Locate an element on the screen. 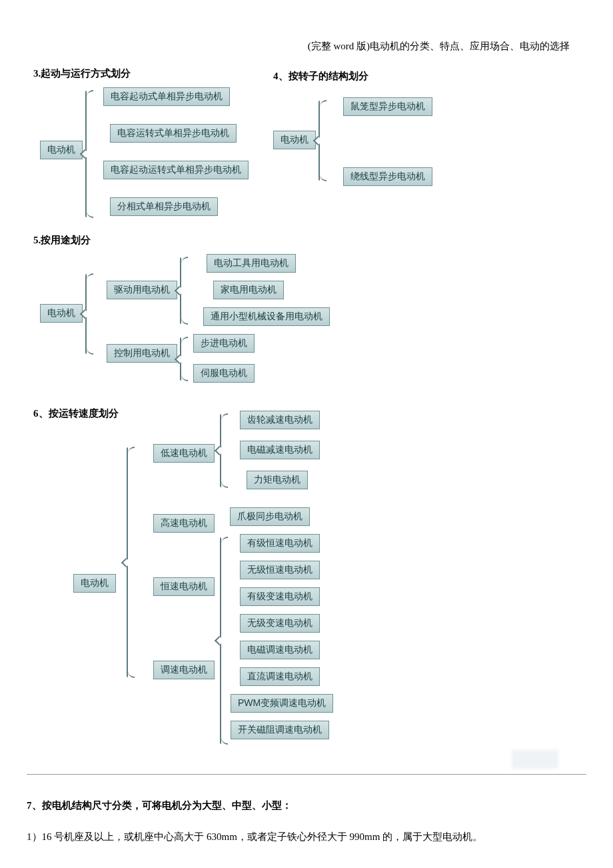 Image resolution: width=613 pixels, height=868 pixels. sec6-leaf: 电磁减速电动机 is located at coordinates (280, 450).